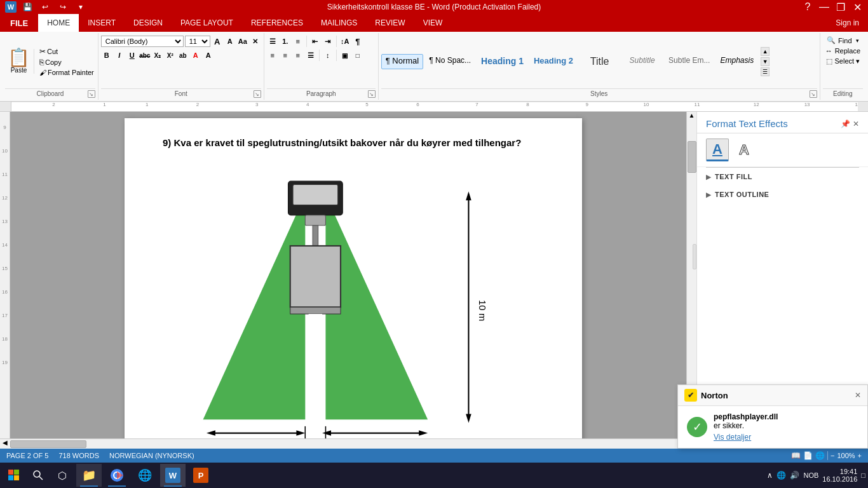 The width and height of the screenshot is (868, 488). What do you see at coordinates (863, 475) in the screenshot?
I see `notification-button: □` at bounding box center [863, 475].